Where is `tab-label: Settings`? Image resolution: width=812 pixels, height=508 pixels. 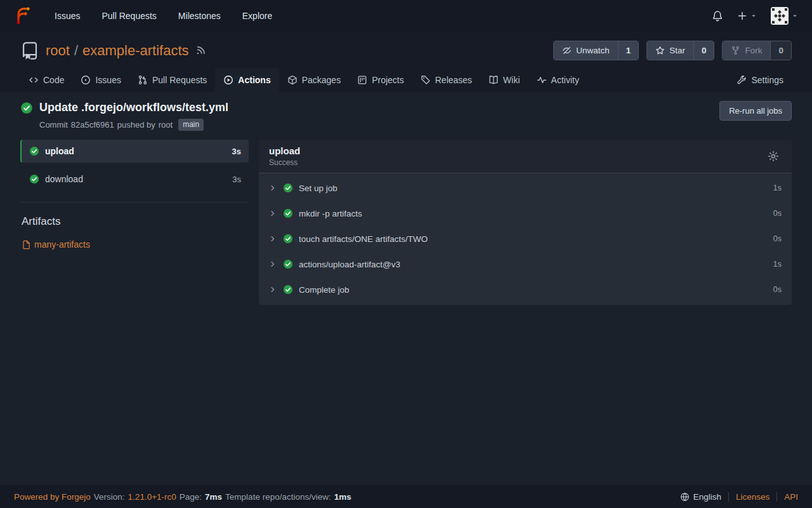
tab-label: Settings is located at coordinates (768, 80).